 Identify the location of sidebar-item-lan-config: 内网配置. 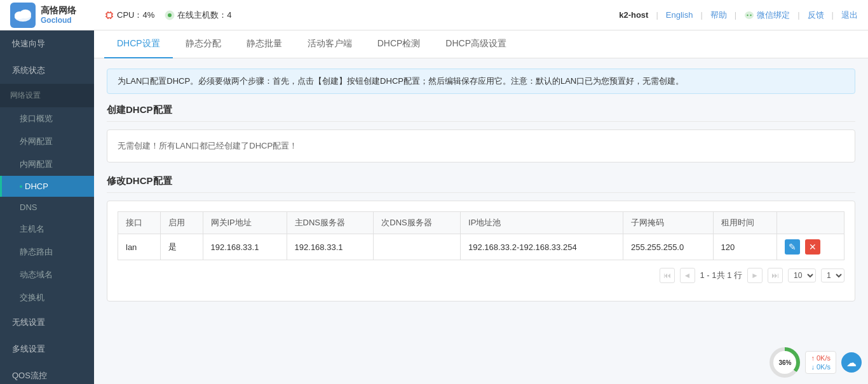
(47, 164).